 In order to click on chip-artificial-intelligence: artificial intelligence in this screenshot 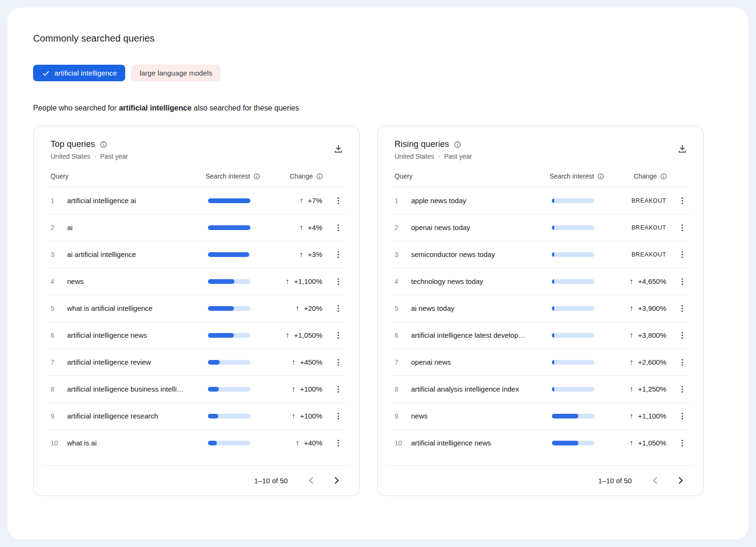, I will do `click(79, 73)`.